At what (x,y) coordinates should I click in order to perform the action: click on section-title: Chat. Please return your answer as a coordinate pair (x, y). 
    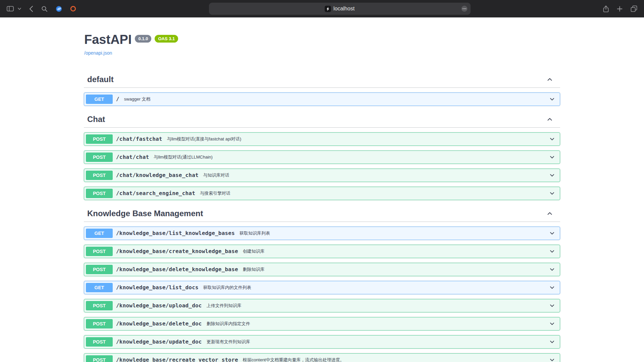
    Looking at the image, I should click on (96, 119).